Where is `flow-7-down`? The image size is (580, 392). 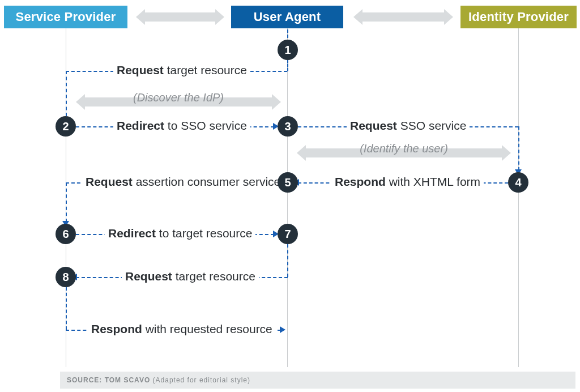
flow-7-down is located at coordinates (288, 261).